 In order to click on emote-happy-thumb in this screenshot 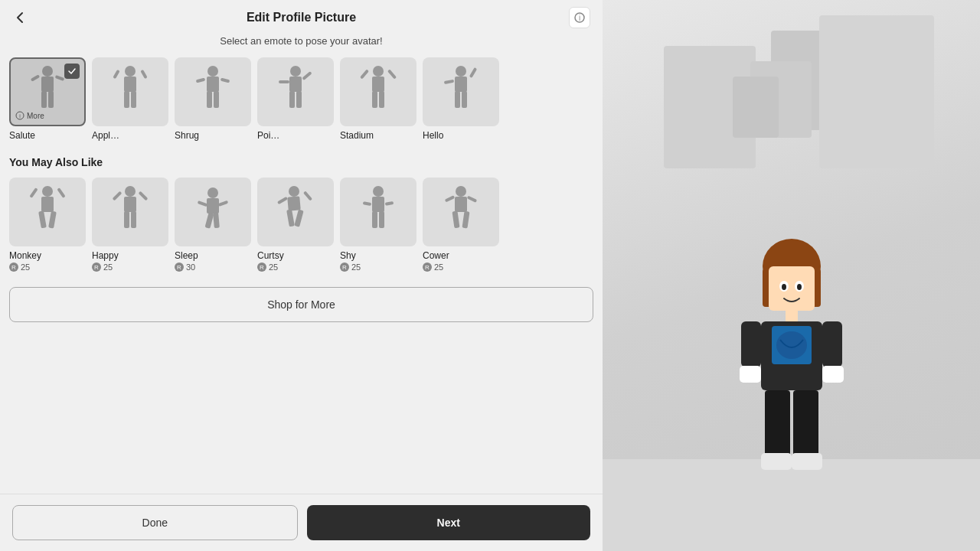, I will do `click(130, 212)`.